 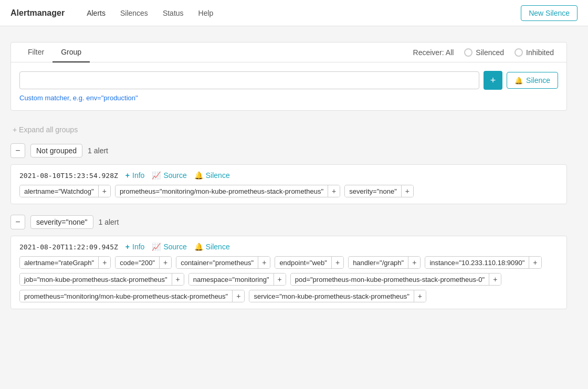 I want to click on expand-all-groups: + Expand all groups, so click(x=289, y=130).